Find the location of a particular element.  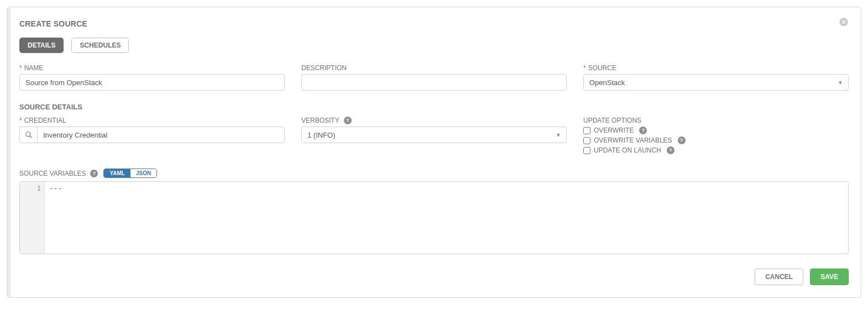

credential-input-group is located at coordinates (152, 135).